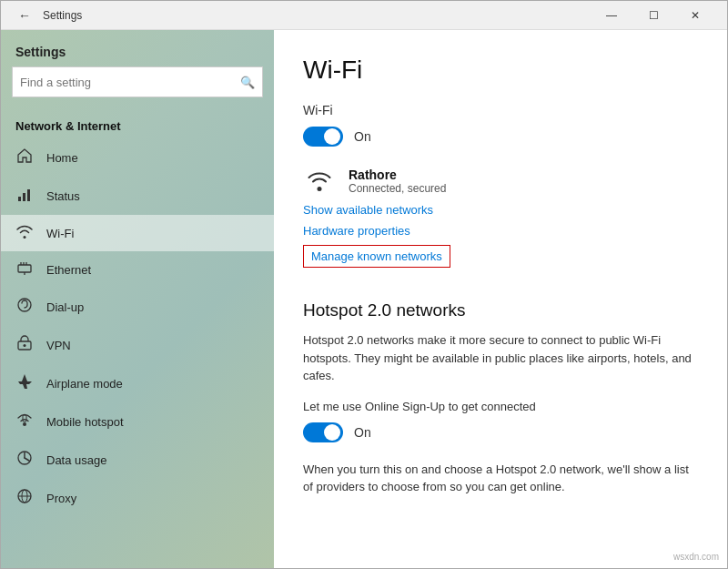 This screenshot has width=728, height=569. Describe the element at coordinates (86, 422) in the screenshot. I see `sidebar-label-hotspot: Mobile hotspot` at that location.